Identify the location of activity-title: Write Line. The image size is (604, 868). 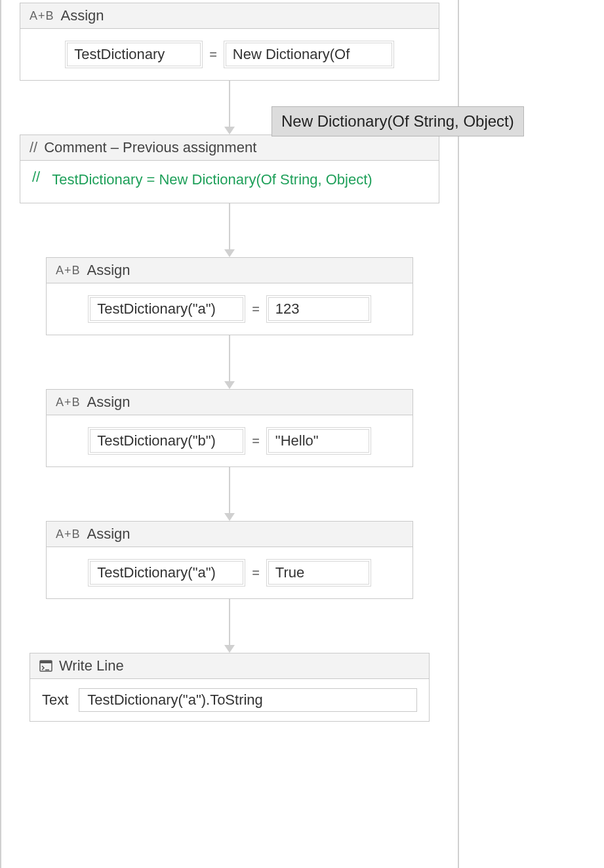
(92, 666).